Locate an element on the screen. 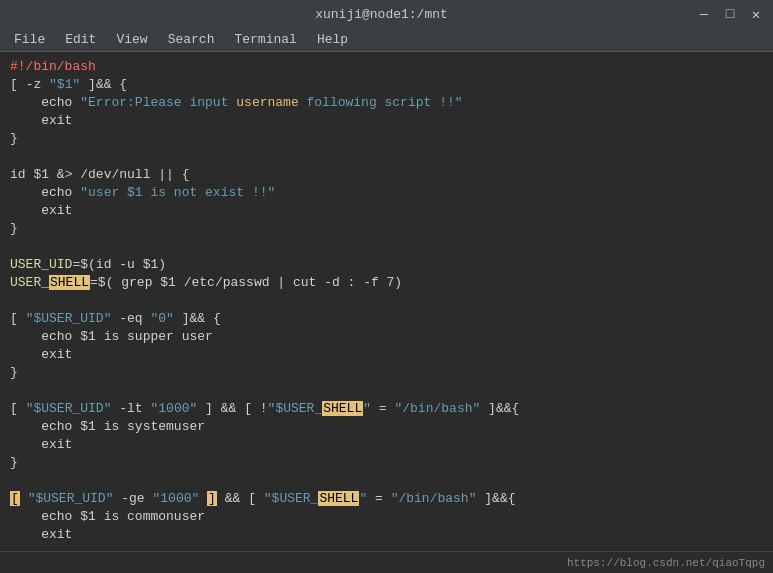 The width and height of the screenshot is (773, 573). menubar: File Edit View Search Terminal Help is located at coordinates (386, 40).